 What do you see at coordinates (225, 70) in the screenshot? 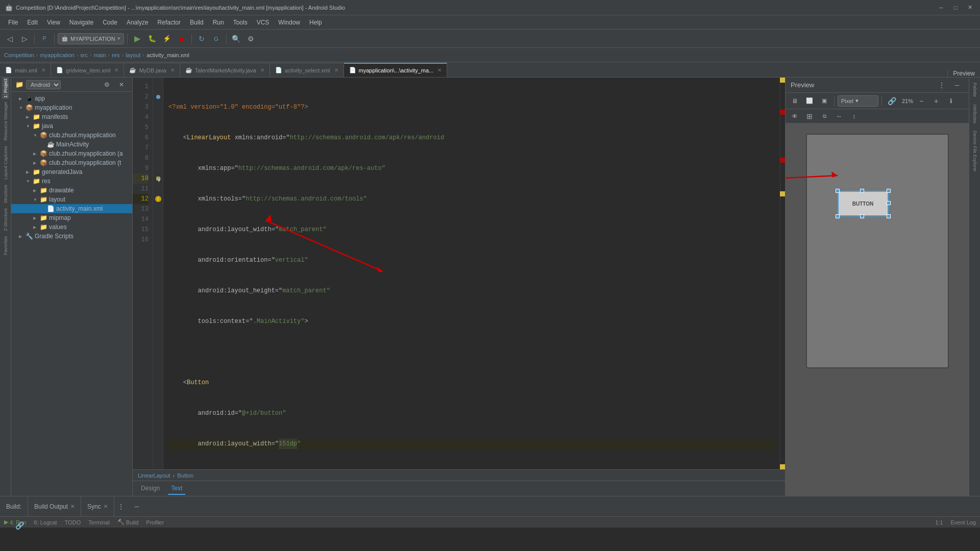
I see `tab-talentmarket-java: ☕ TalentMarketActivity.java ✕` at bounding box center [225, 70].